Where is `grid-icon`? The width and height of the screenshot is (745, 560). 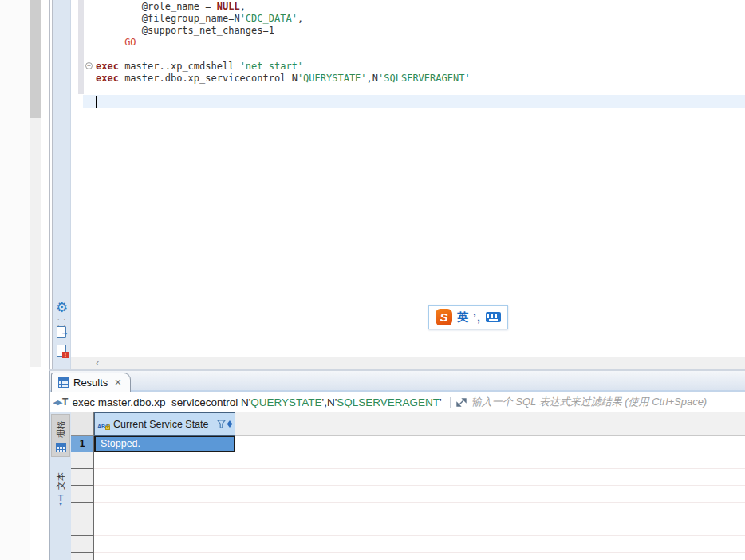
grid-icon is located at coordinates (64, 383).